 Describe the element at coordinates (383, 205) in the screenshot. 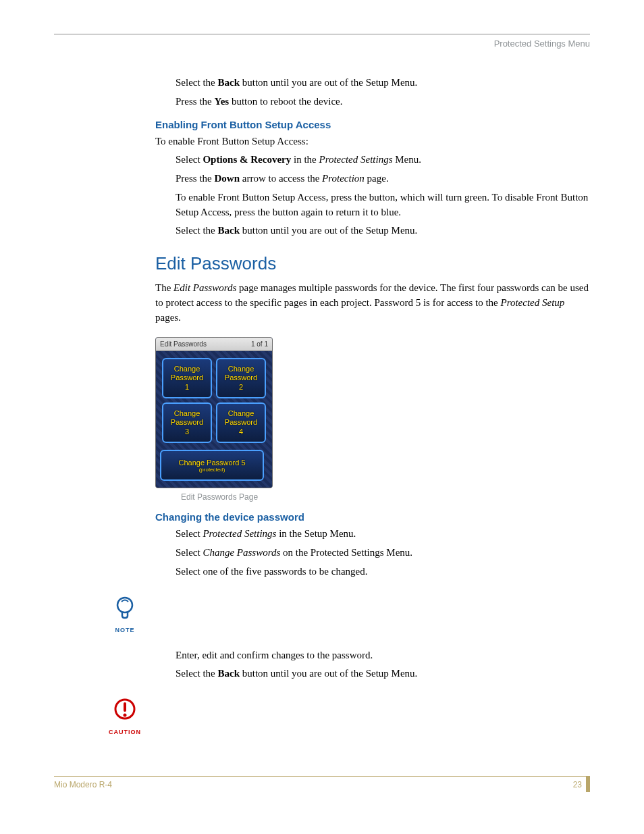

I see `enable-step-3: To enable Front Button Setup Access, pre…` at that location.